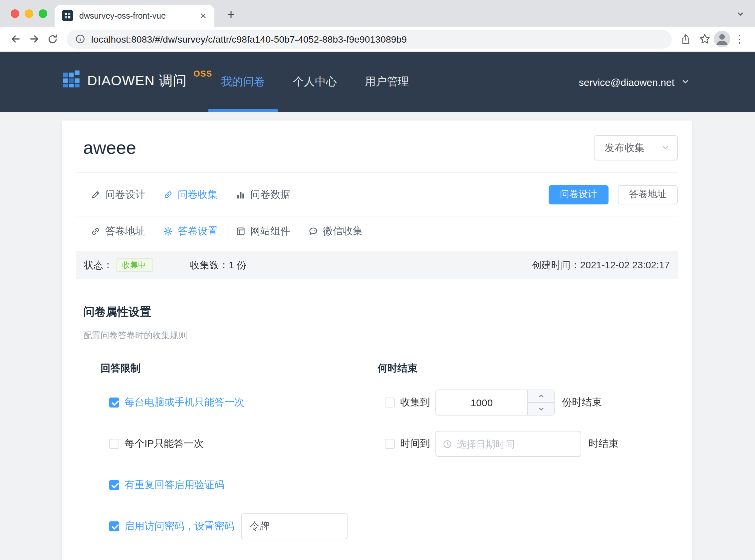 This screenshot has height=560, width=755. What do you see at coordinates (515, 444) in the screenshot?
I see `end-time-input` at bounding box center [515, 444].